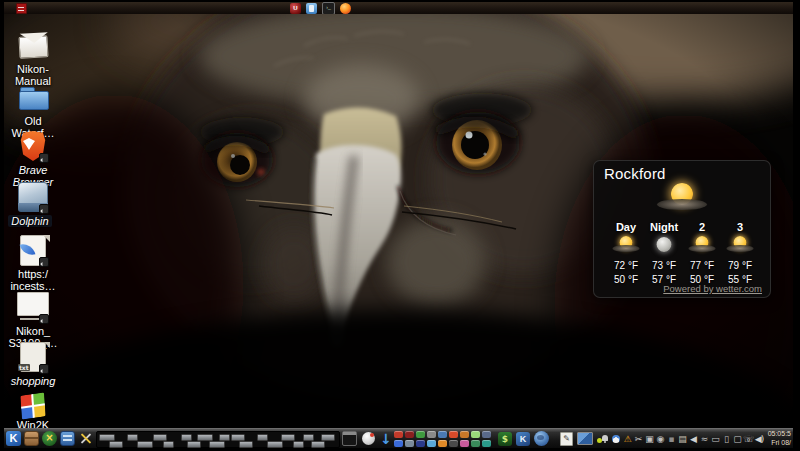 Image resolution: width=800 pixels, height=451 pixels. I want to click on doc-icon-wrap, so click(33, 251).